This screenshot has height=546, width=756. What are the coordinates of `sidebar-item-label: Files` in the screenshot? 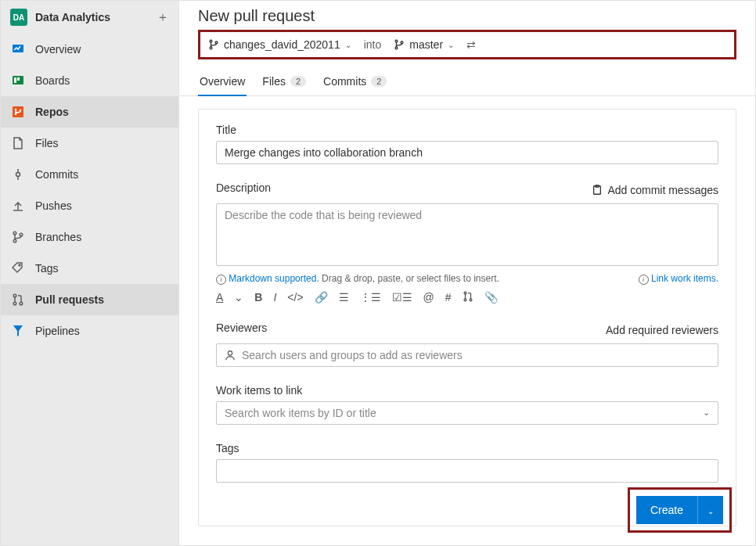 It's located at (47, 143).